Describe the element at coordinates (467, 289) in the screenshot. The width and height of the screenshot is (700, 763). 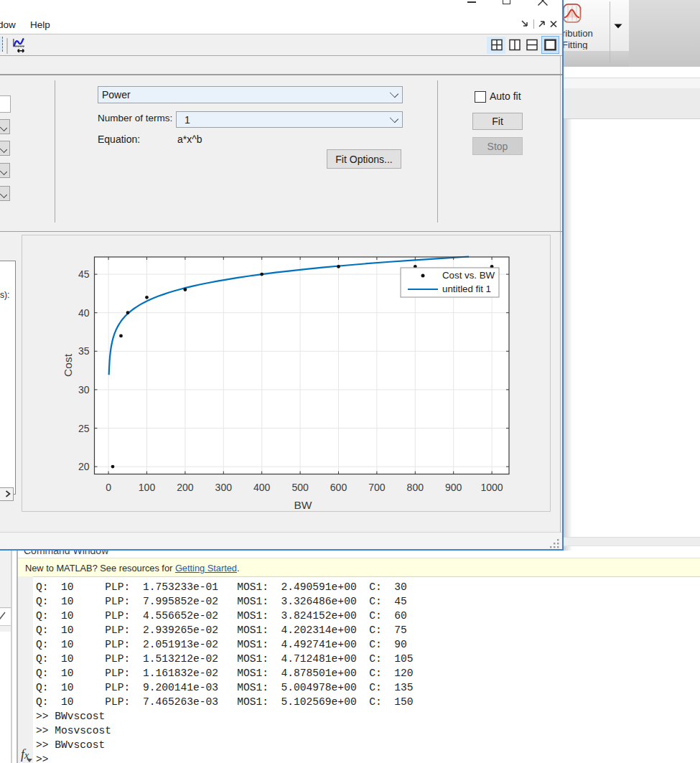
I see `svg-text: untitled fit 1` at that location.